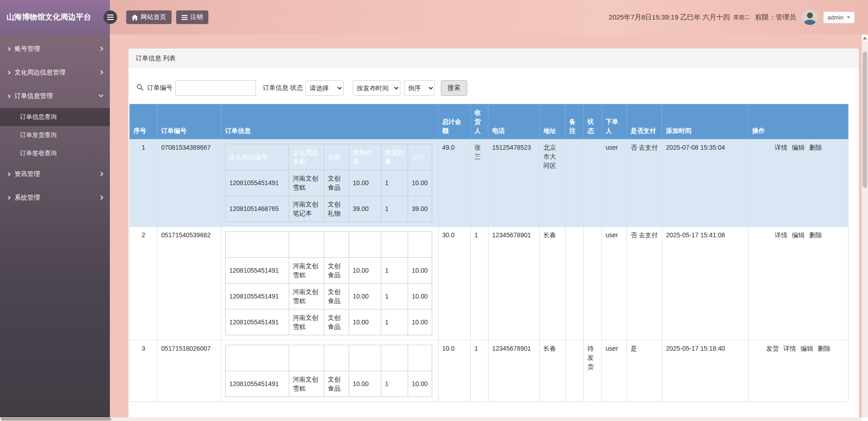 The width and height of the screenshot is (868, 421). Describe the element at coordinates (149, 17) in the screenshot. I see `home-button: 网站首页` at that location.